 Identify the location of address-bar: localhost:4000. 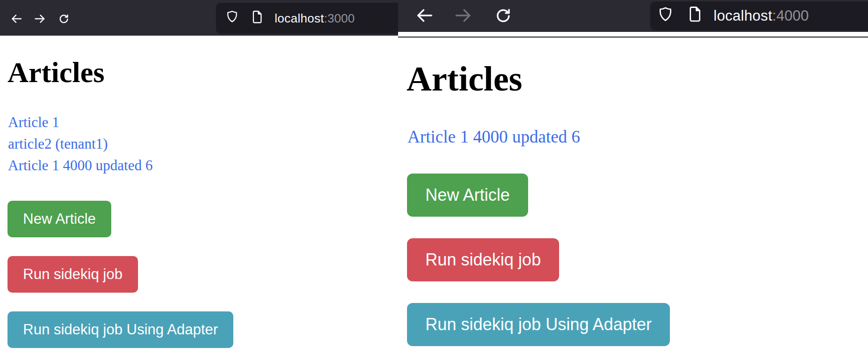
(759, 16).